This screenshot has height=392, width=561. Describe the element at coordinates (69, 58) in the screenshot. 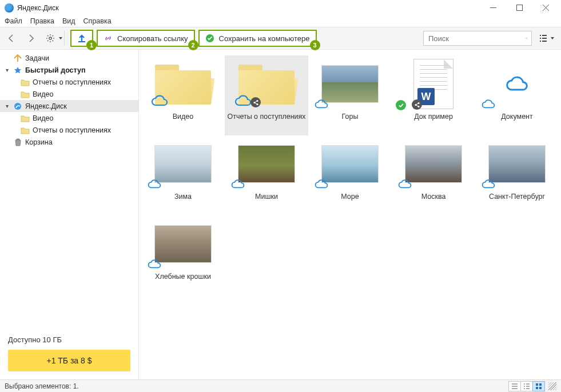

I see `sidebar-item-tasks: Задачи` at that location.